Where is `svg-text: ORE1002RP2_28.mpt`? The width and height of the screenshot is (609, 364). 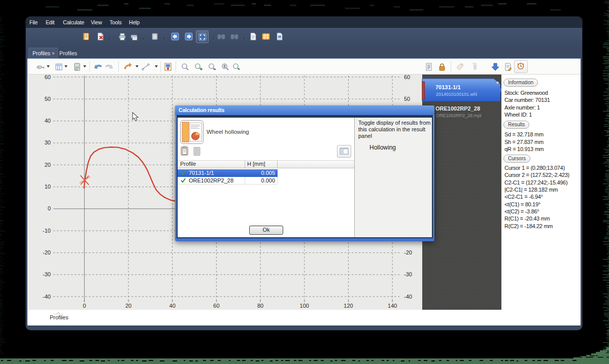
svg-text: ORE1002RP2_28.mpt is located at coordinates (459, 116).